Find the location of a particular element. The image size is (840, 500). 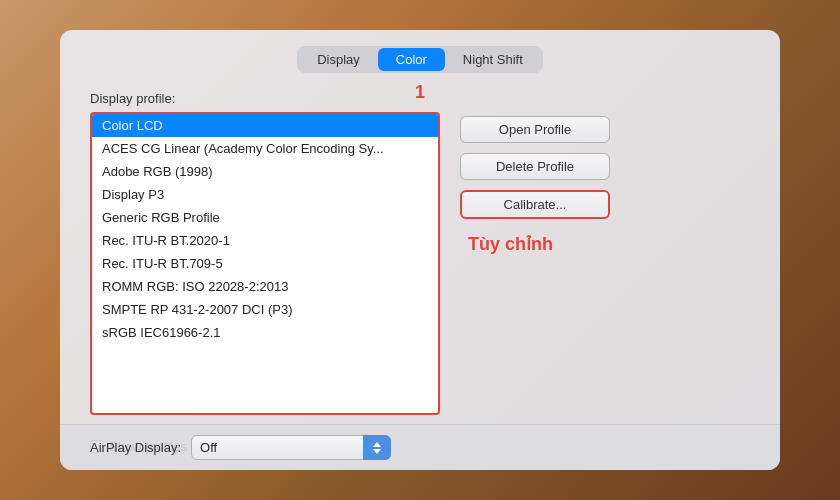

tab-display: Display is located at coordinates (338, 60).